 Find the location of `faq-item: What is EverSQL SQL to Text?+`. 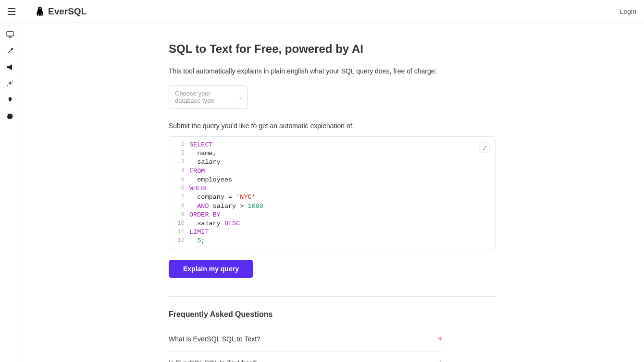

faq-item: What is EverSQL SQL to Text?+ is located at coordinates (306, 339).